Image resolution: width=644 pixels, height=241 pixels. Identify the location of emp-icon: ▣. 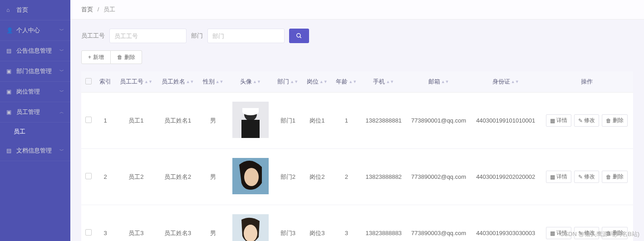
(10, 112).